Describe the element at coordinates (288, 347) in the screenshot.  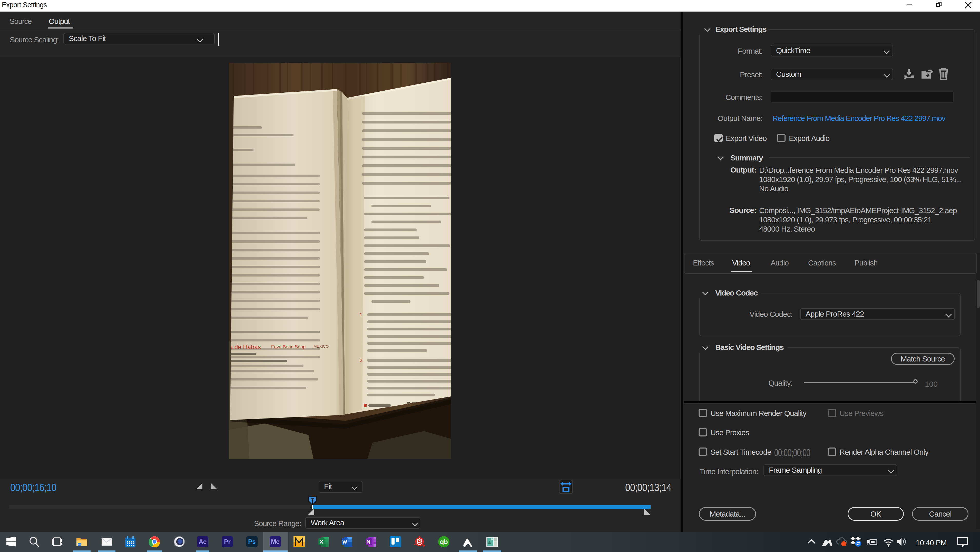
I see `svg-text: Fava Bean Soup` at that location.